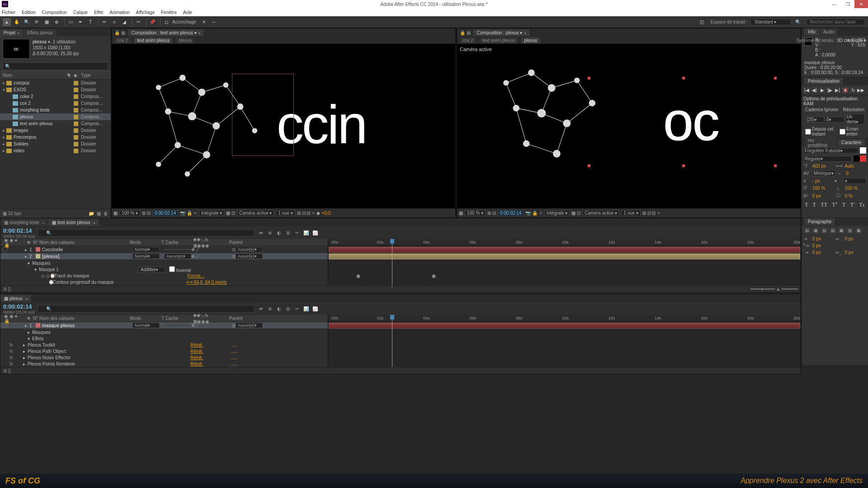  Describe the element at coordinates (856, 174) in the screenshot. I see `tracking: 0` at that location.